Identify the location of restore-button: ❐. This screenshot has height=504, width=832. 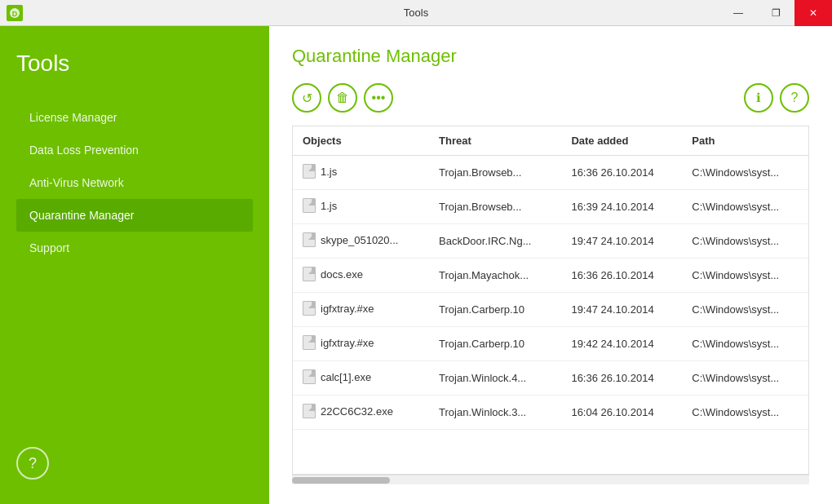
(776, 13).